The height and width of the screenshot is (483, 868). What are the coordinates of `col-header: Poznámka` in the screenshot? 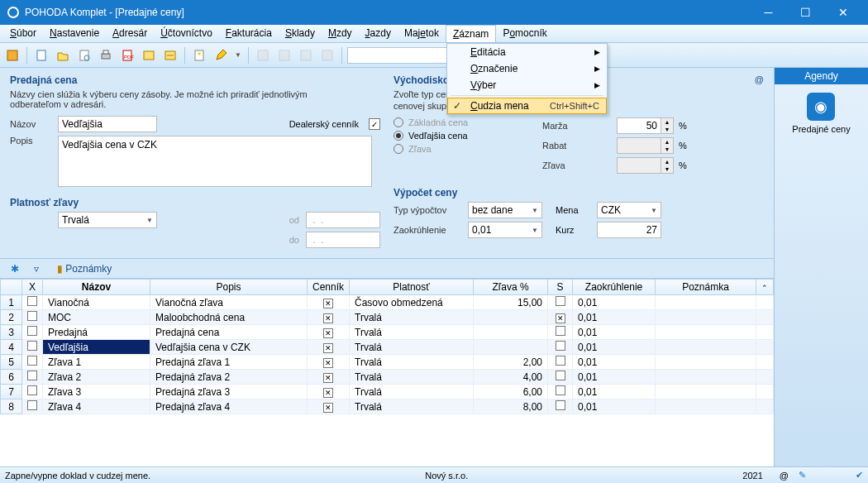 It's located at (706, 288).